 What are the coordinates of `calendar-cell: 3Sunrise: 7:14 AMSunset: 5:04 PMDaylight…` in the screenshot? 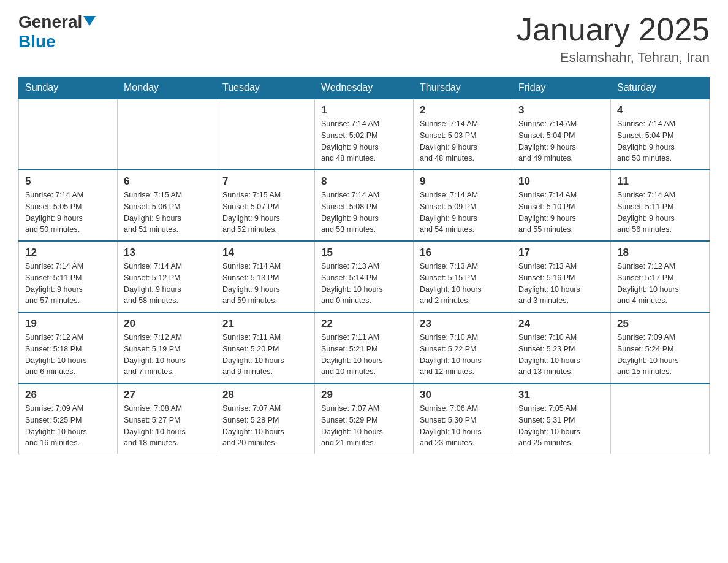 It's located at (561, 134).